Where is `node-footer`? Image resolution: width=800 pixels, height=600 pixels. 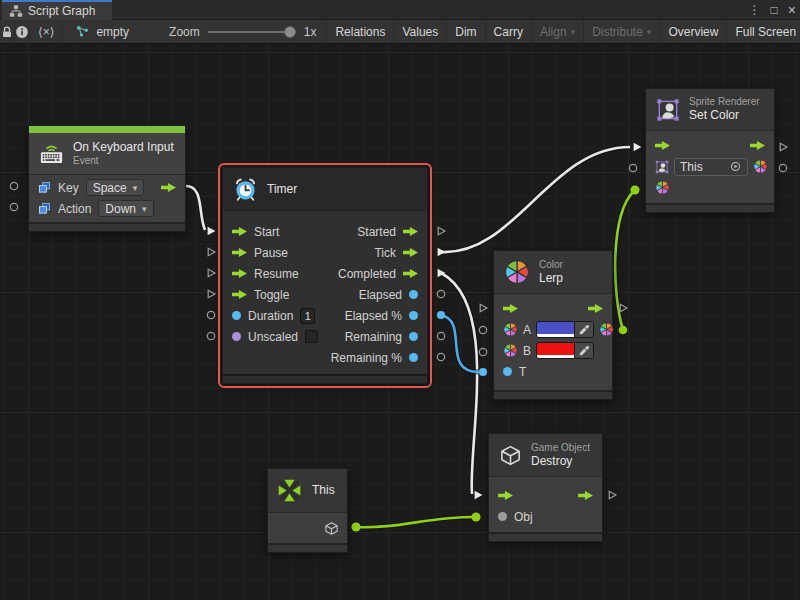 node-footer is located at coordinates (553, 394).